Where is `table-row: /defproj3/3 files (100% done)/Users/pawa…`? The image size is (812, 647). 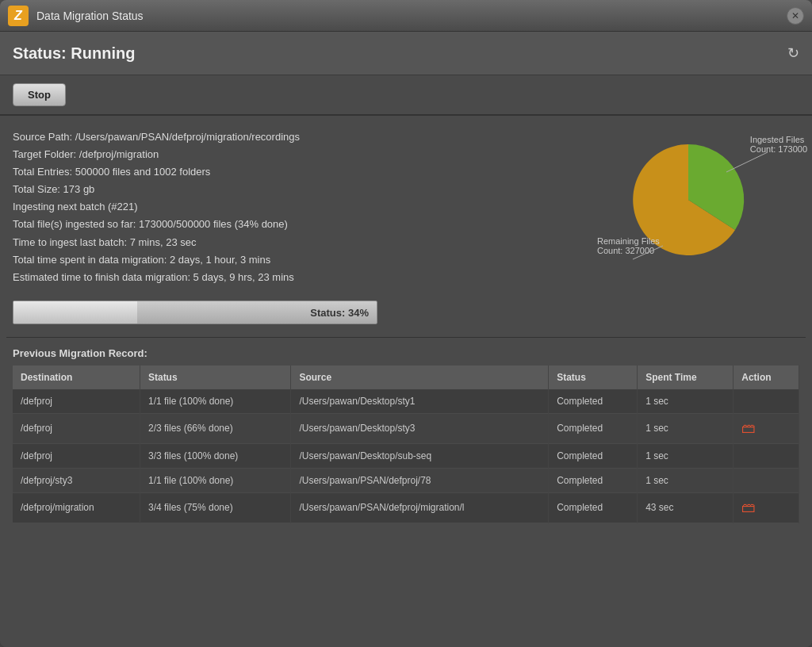 table-row: /defproj3/3 files (100% done)/Users/pawa… is located at coordinates (406, 455).